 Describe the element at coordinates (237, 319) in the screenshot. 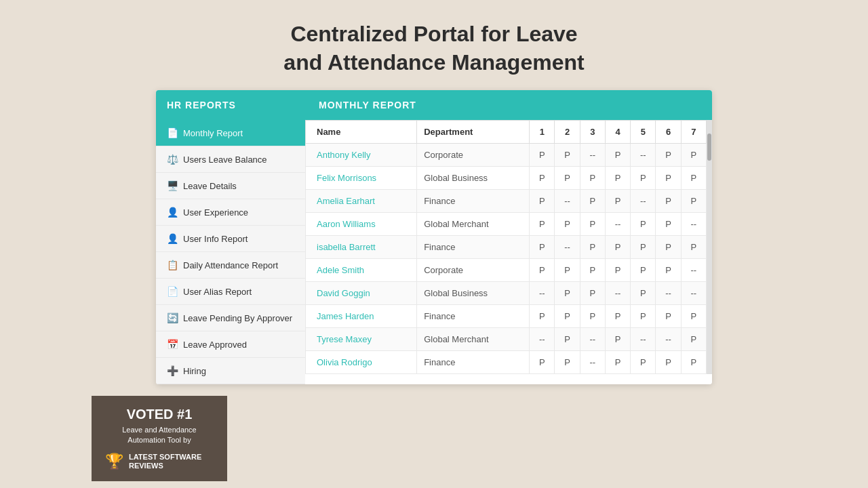

I see `sidebar-item-label: Leave Pending By Approver` at that location.